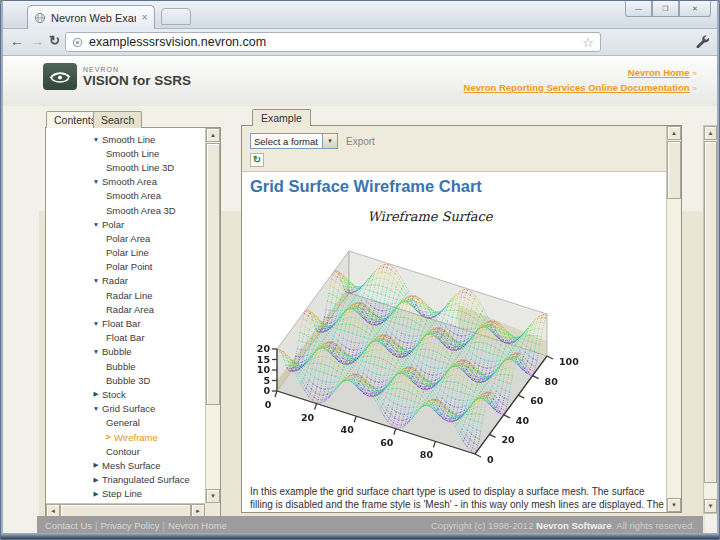 The height and width of the screenshot is (540, 720). What do you see at coordinates (125, 451) in the screenshot?
I see `tree-item-contour: Contour` at bounding box center [125, 451].